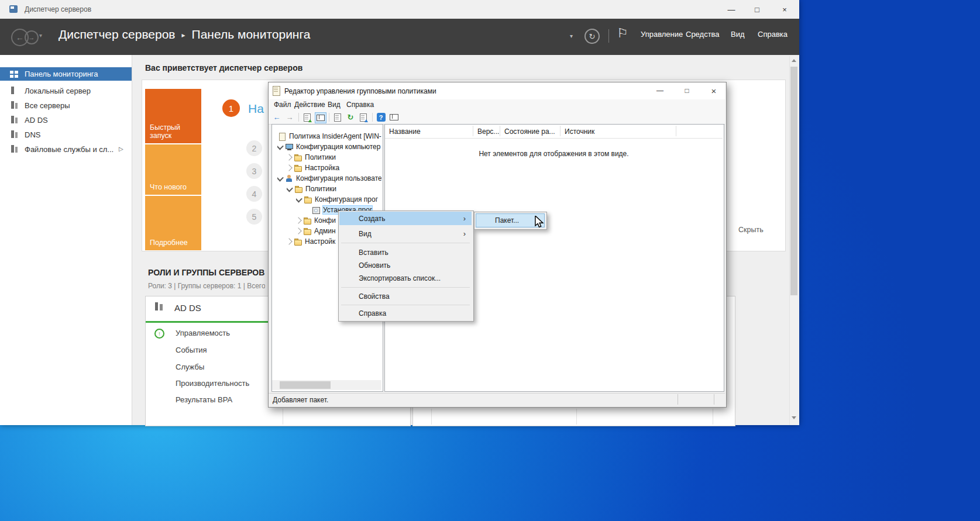 This screenshot has height=521, width=980. Describe the element at coordinates (772, 34) in the screenshot. I see `menu-help: Справка` at that location.